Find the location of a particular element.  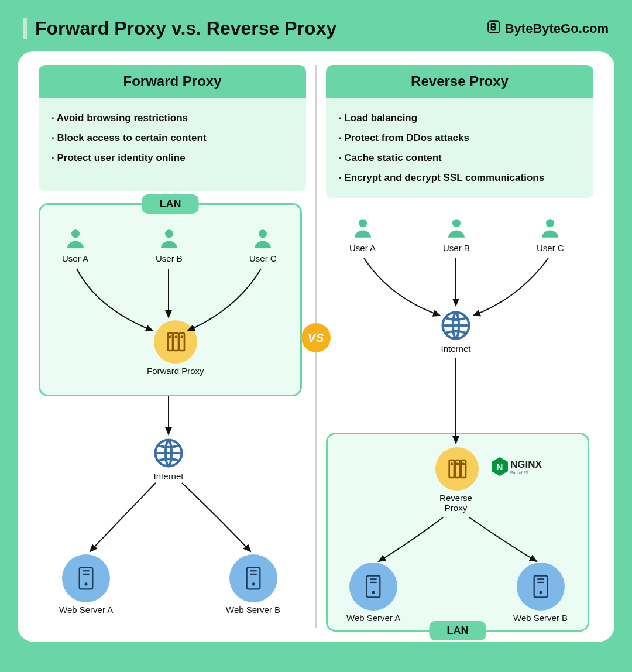

nginx-sub: Part of F5 is located at coordinates (526, 473).